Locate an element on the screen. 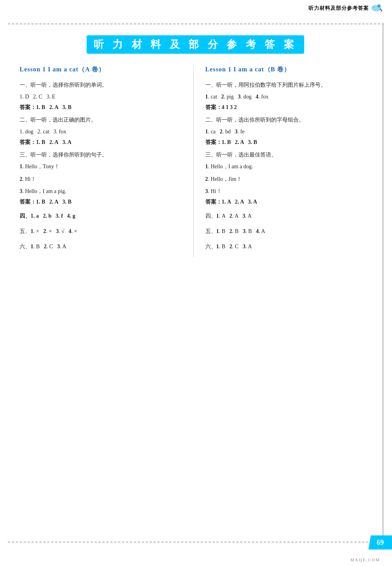 The width and height of the screenshot is (392, 566). watermark-text: MXQE.COM is located at coordinates (365, 560).